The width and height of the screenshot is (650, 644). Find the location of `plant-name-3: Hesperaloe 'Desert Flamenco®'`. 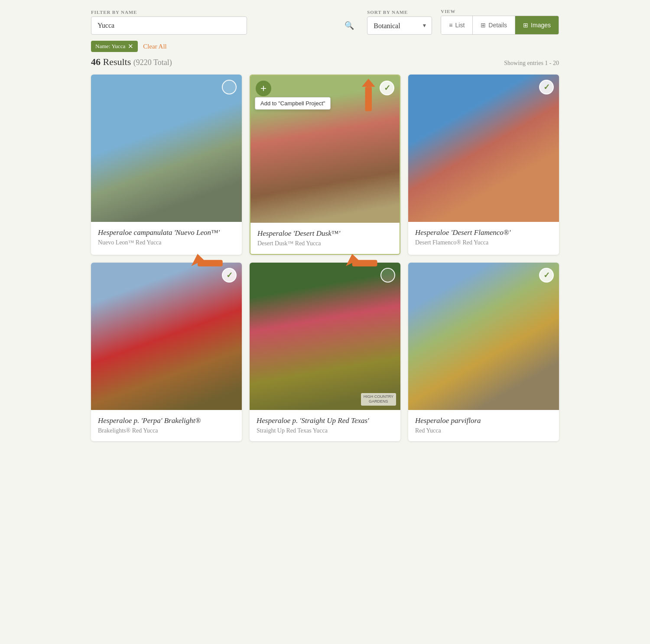

plant-name-3: Hesperaloe 'Desert Flamenco®' is located at coordinates (484, 233).